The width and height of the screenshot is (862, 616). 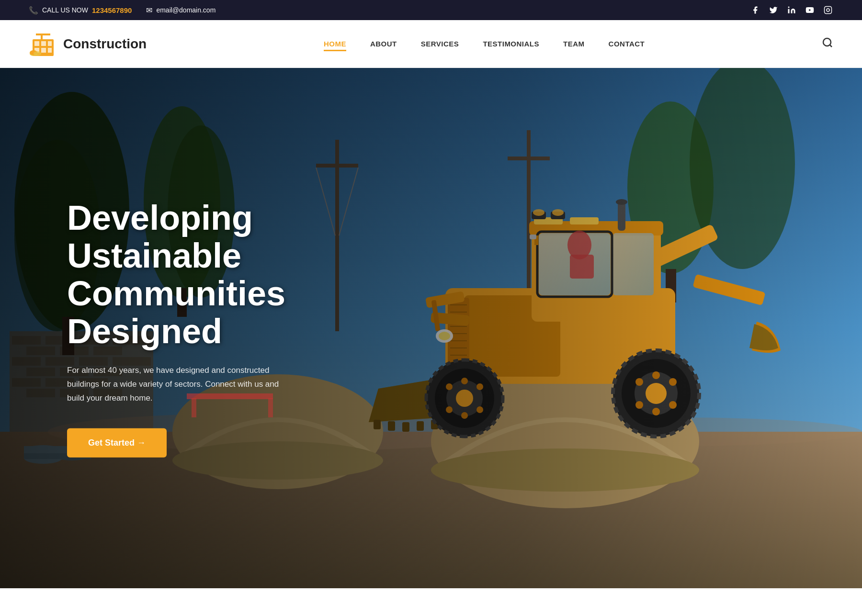 What do you see at coordinates (440, 44) in the screenshot?
I see `nav-item-services: SERVICES` at bounding box center [440, 44].